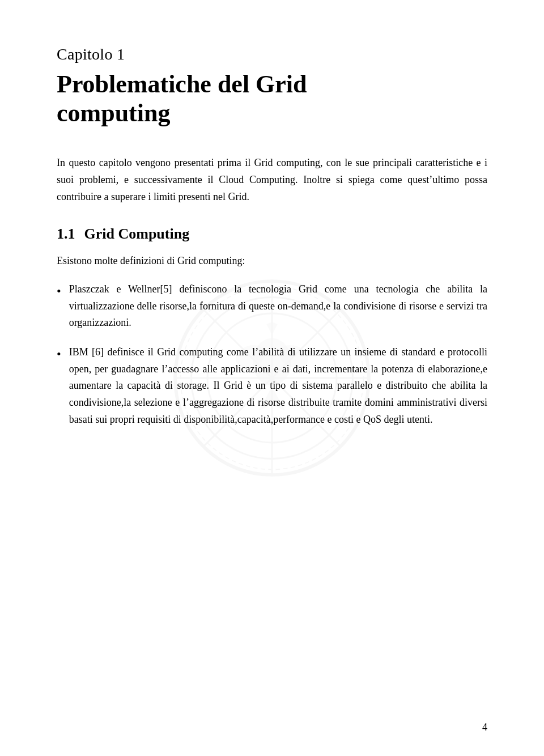 The width and height of the screenshot is (544, 756). What do you see at coordinates (272, 113) in the screenshot?
I see `chapter-title-line2: computing` at bounding box center [272, 113].